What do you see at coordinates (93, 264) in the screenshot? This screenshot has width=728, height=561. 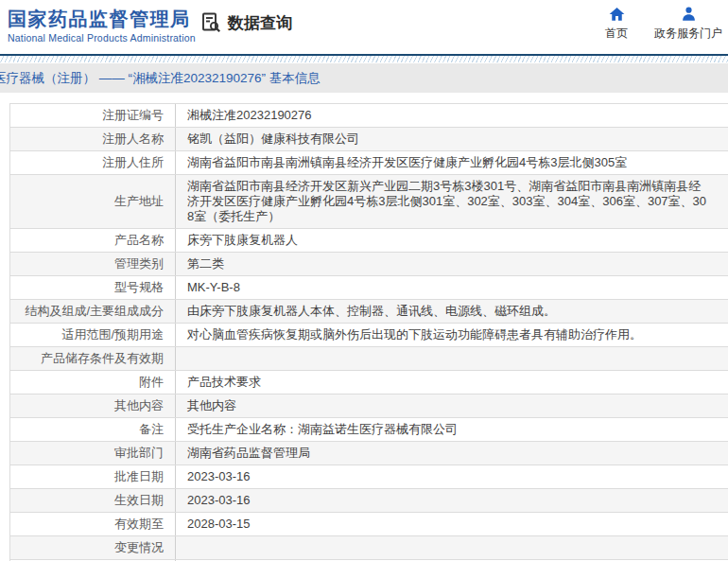 I see `row-label: 管理类别` at bounding box center [93, 264].